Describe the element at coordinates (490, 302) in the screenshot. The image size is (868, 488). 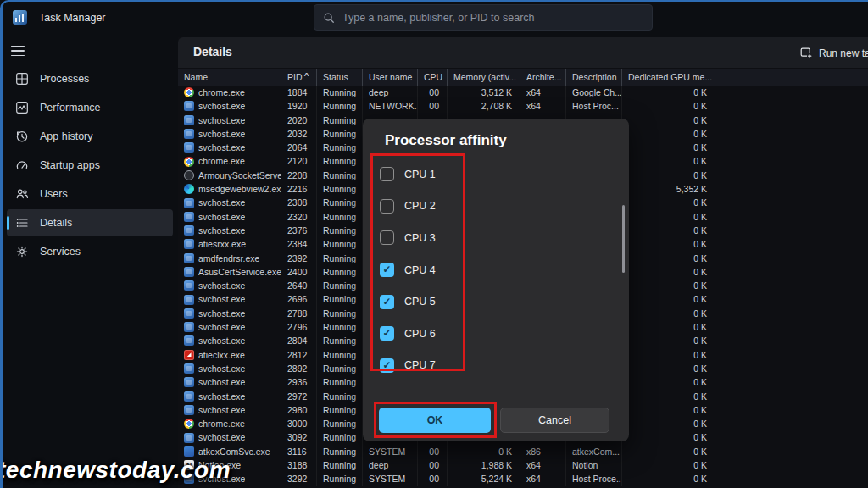
I see `cpu-option: ✓CPU 5` at that location.